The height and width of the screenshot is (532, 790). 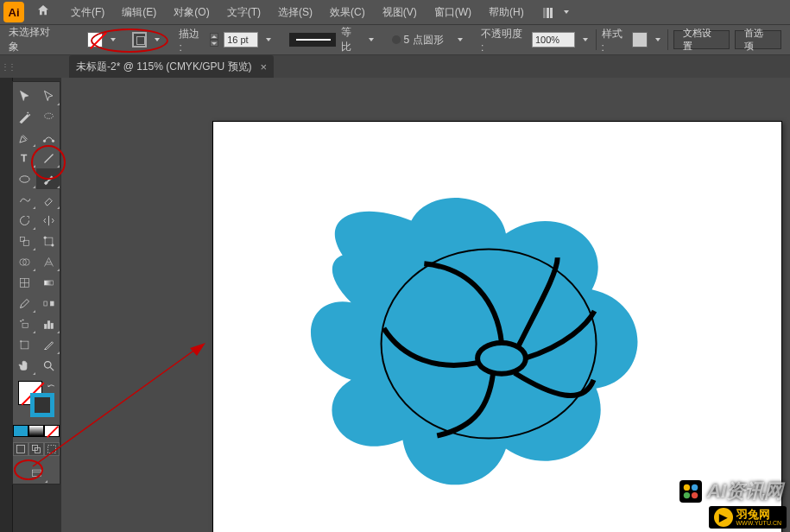 I want to click on eraser-tool, so click(x=48, y=200).